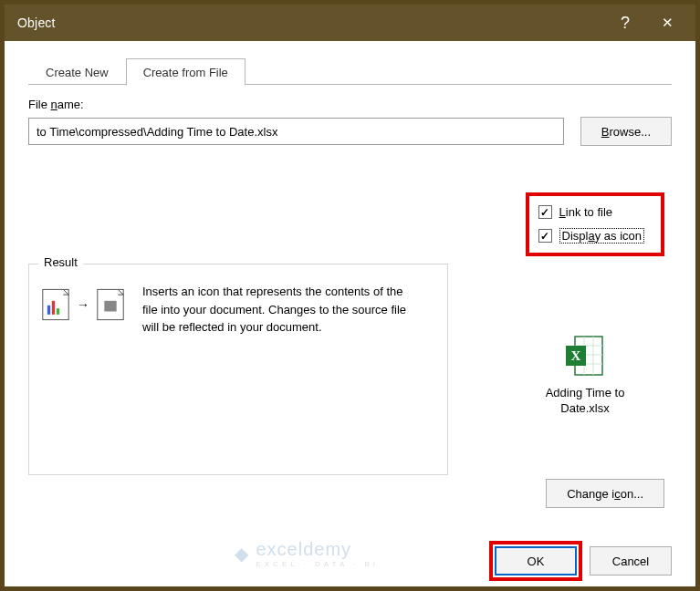  Describe the element at coordinates (350, 131) in the screenshot. I see `file-row: Browse...` at that location.